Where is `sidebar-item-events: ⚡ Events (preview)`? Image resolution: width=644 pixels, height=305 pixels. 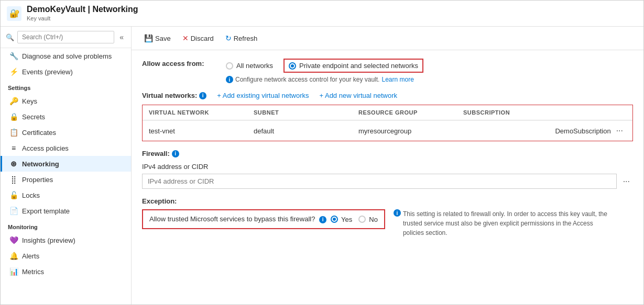
sidebar-item-events: ⚡ Events (preview) is located at coordinates (66, 72).